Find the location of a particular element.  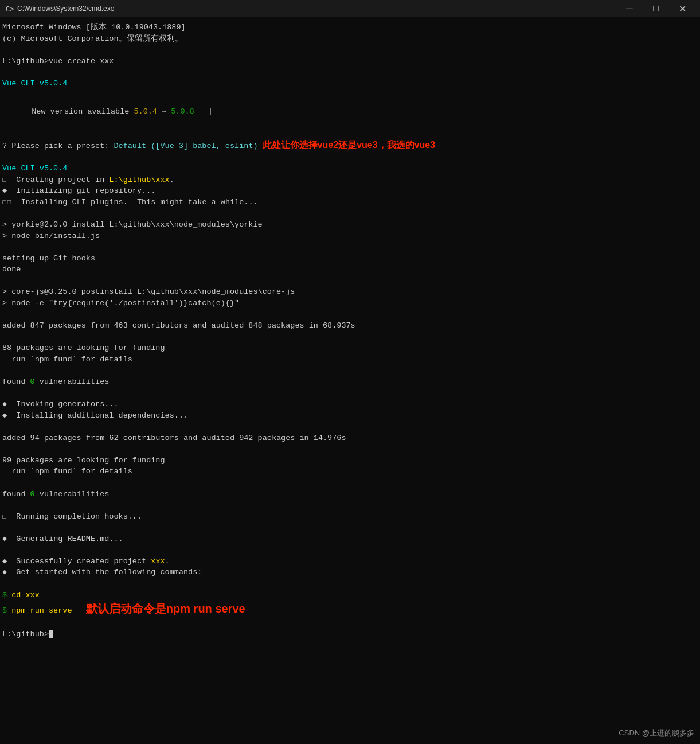

line-ms-header-1: Microsoft Windows [版本 10.0.19043.1889] is located at coordinates (350, 28).